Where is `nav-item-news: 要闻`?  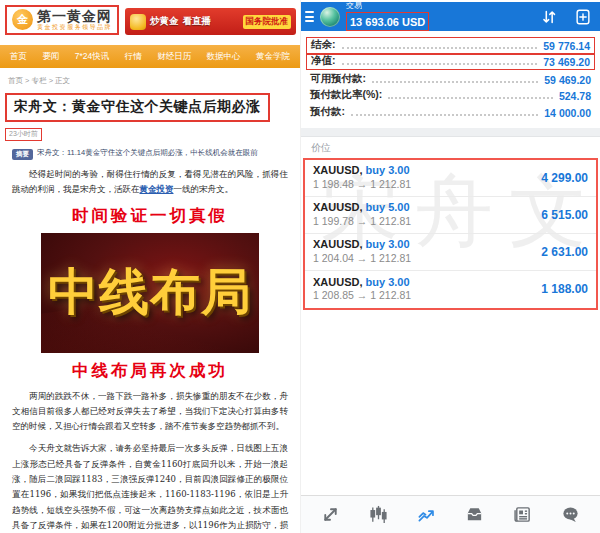
nav-item-news: 要闻 is located at coordinates (50, 57).